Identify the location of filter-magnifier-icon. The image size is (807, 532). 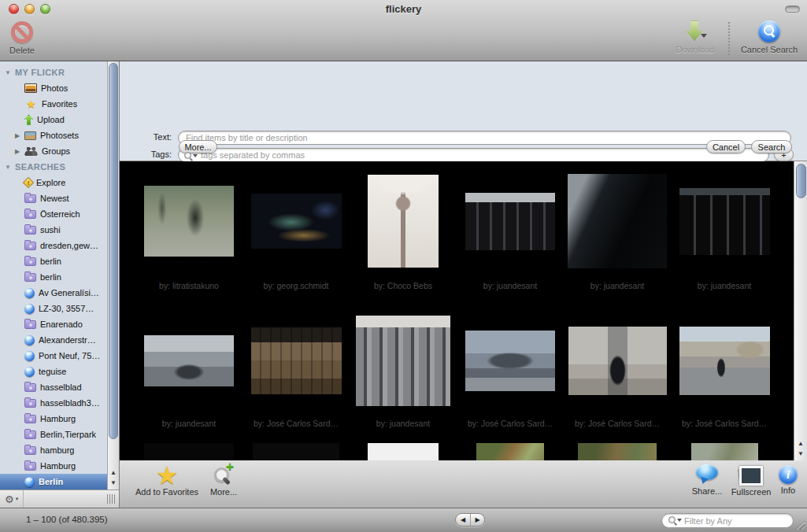
(675, 521).